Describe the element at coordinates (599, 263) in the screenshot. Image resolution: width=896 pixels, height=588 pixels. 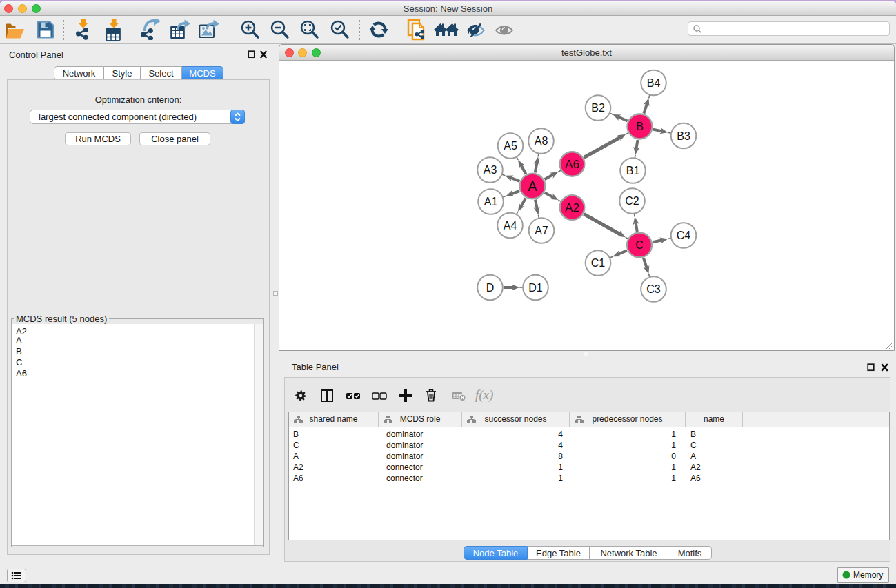
I see `svg-text: C1` at that location.